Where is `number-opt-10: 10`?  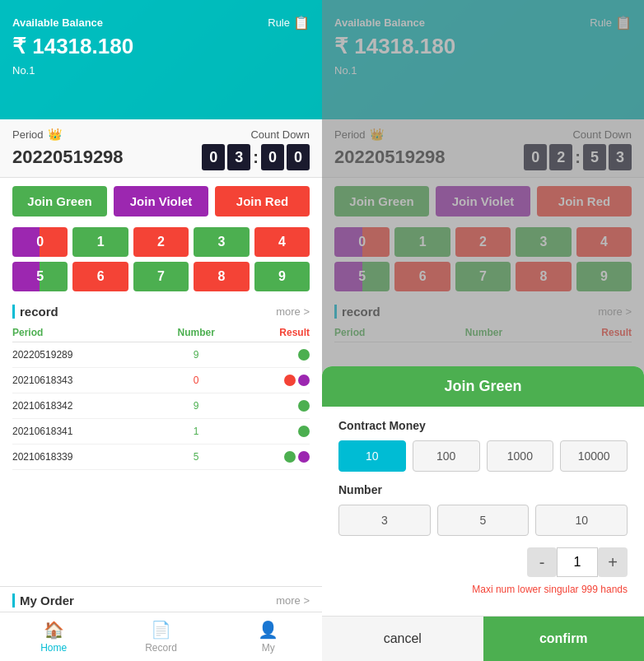 number-opt-10: 10 is located at coordinates (581, 520).